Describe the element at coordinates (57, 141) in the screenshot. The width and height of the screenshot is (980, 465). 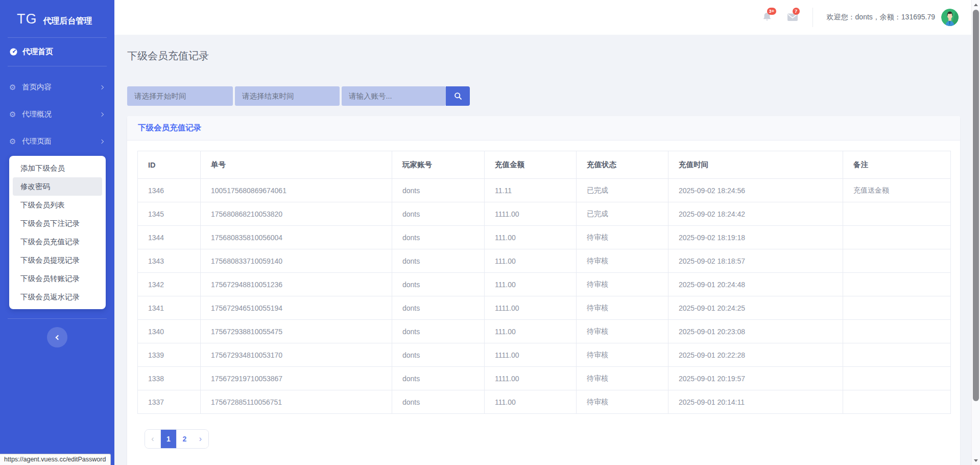
I see `sidebar-group-代理页面: ⚙代理页面` at that location.